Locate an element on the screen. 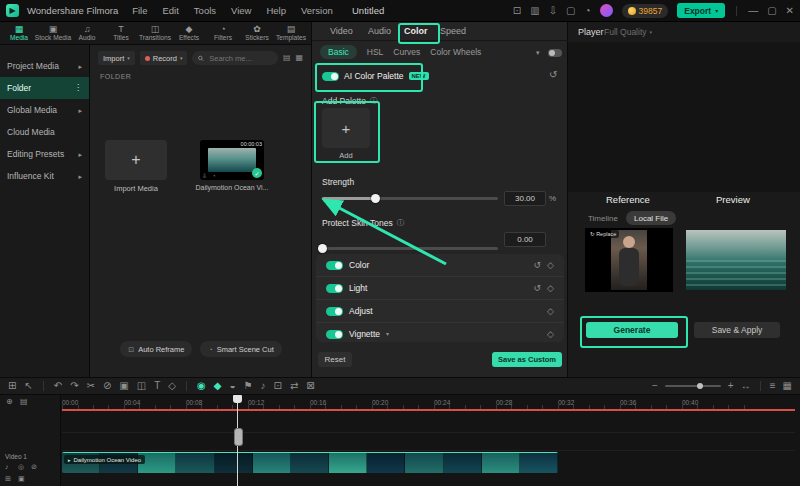 Image resolution: width=800 pixels, height=486 pixels. pointer-icon: ↖ is located at coordinates (28, 386).